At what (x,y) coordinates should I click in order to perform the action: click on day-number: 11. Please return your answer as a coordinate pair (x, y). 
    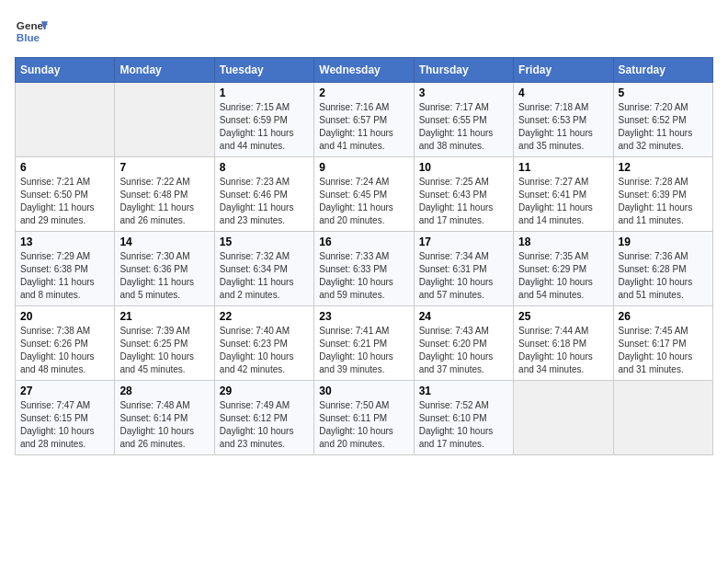
    Looking at the image, I should click on (563, 167).